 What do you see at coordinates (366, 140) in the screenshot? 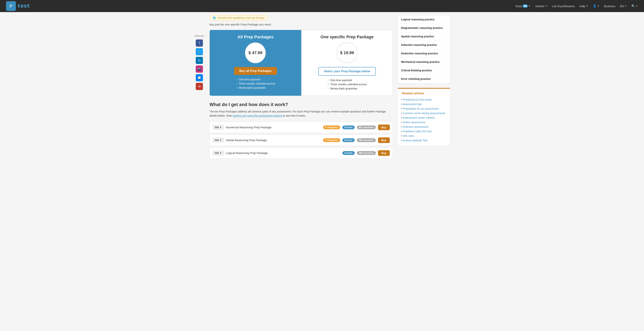
I see `badge-questions-verbal: 780 questions` at bounding box center [366, 140].